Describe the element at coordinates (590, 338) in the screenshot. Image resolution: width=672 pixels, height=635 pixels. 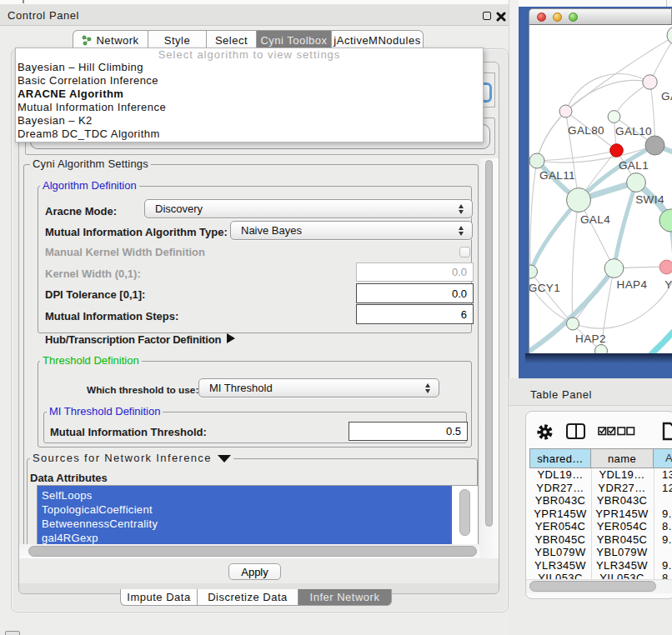
I see `svg-text: HAP2` at that location.